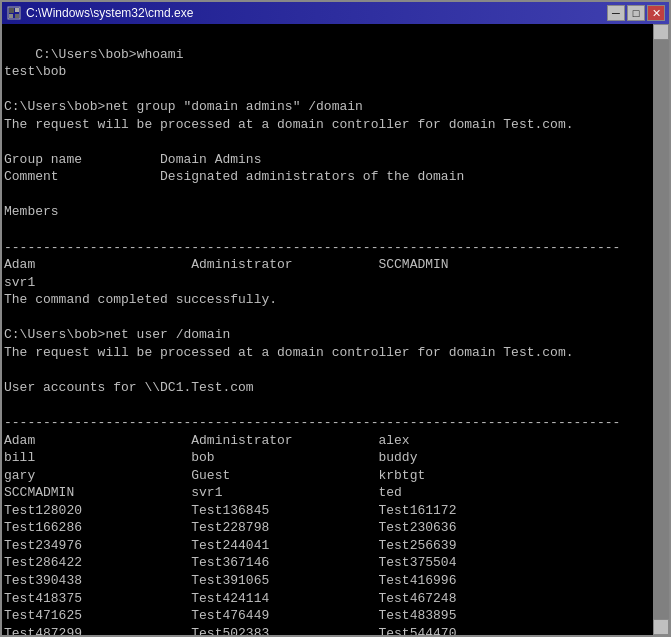  Describe the element at coordinates (636, 13) in the screenshot. I see `maximize-button: □` at that location.